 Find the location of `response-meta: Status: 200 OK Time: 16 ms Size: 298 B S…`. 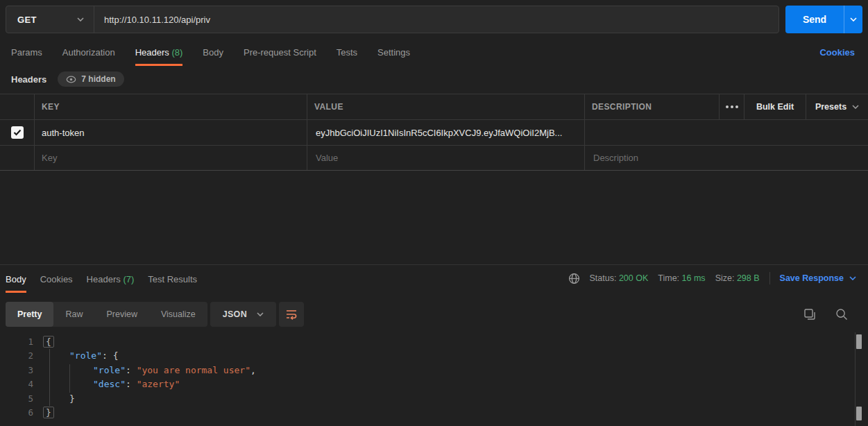

response-meta: Status: 200 OK Time: 16 ms Size: 298 B S… is located at coordinates (718, 275).